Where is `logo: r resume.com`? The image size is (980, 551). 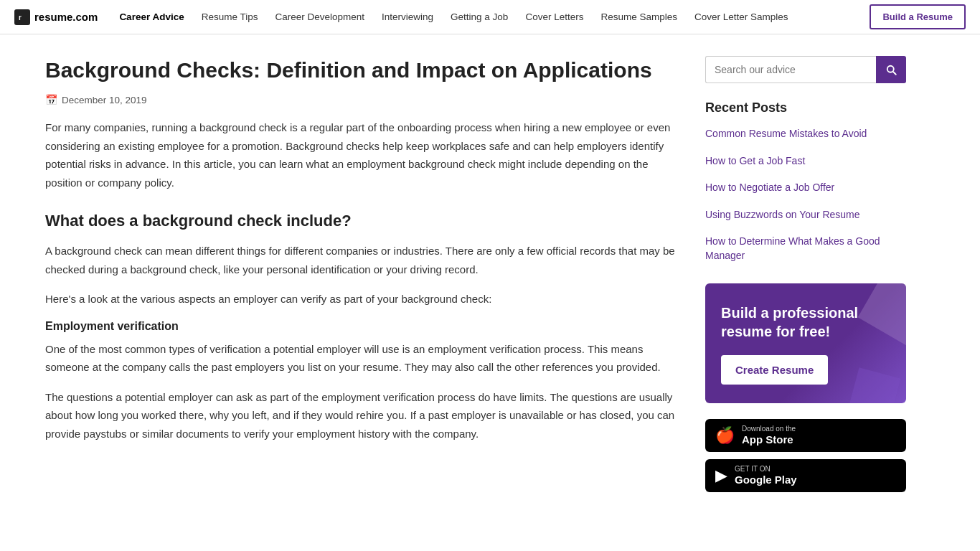 logo: r resume.com is located at coordinates (56, 17).